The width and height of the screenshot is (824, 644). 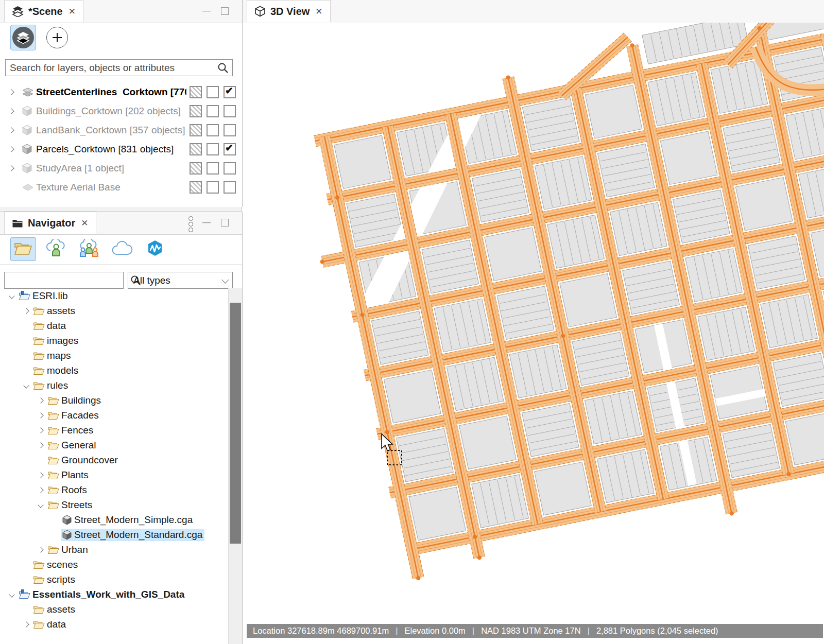 I want to click on navigator-maximize-button, so click(x=225, y=222).